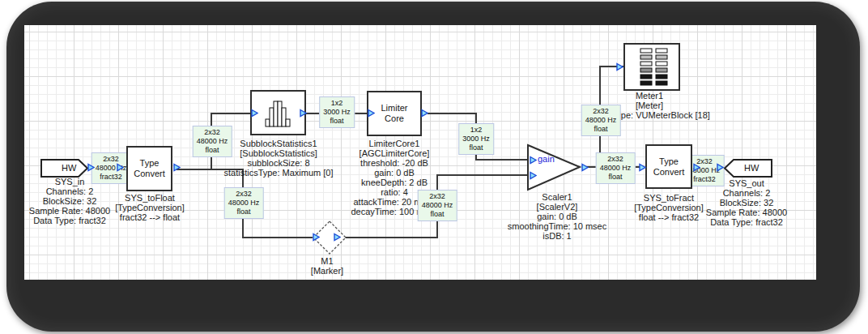 The height and width of the screenshot is (334, 868). Describe the element at coordinates (652, 66) in the screenshot. I see `block-meter` at that location.